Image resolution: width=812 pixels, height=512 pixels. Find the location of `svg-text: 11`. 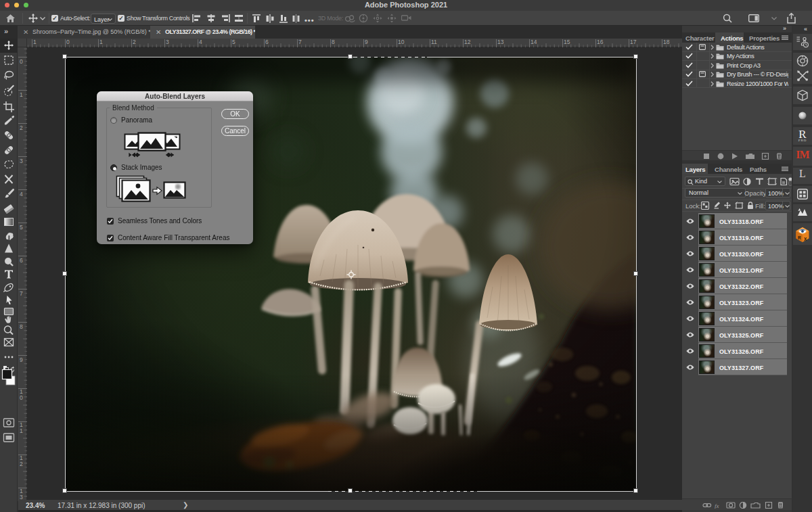

svg-text: 11 is located at coordinates (434, 42).